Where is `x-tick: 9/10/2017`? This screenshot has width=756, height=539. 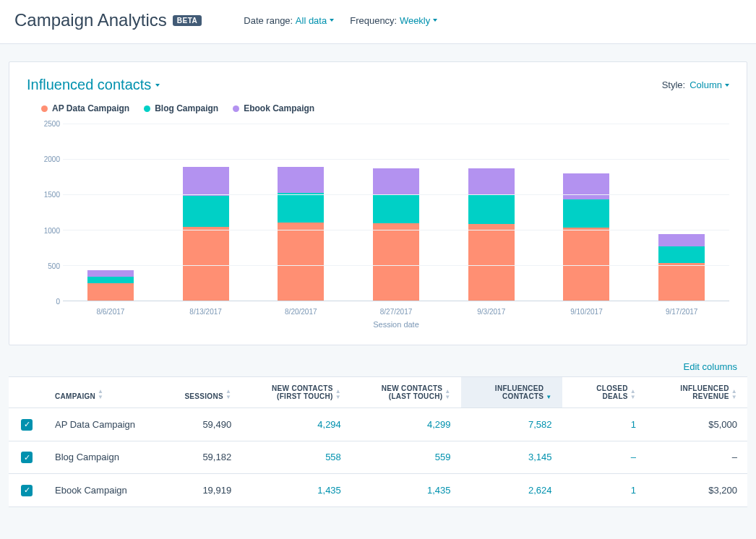
x-tick: 9/10/2017 is located at coordinates (587, 312).